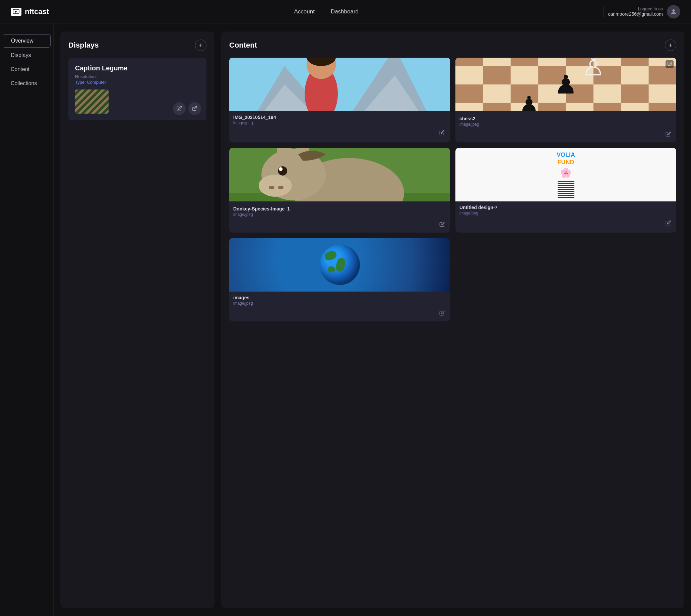 Image resolution: width=691 pixels, height=616 pixels. What do you see at coordinates (243, 45) in the screenshot?
I see `content-title: Content` at bounding box center [243, 45].